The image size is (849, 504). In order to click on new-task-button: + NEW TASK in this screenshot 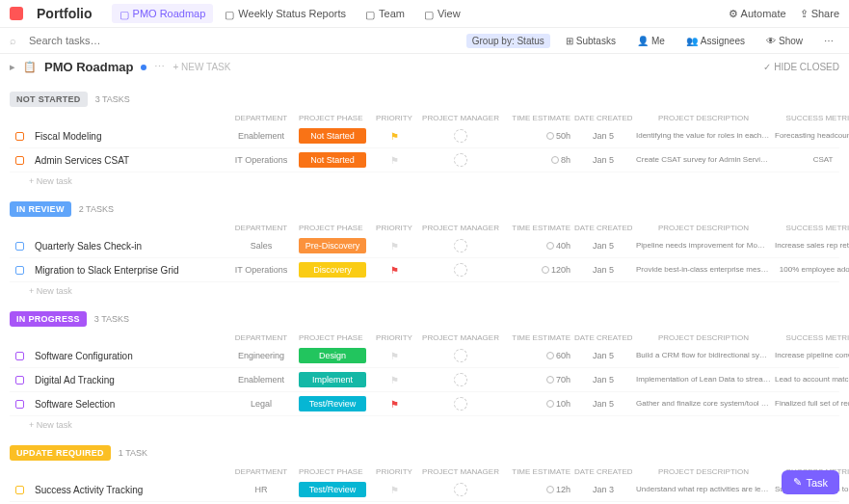, I will do `click(201, 67)`.